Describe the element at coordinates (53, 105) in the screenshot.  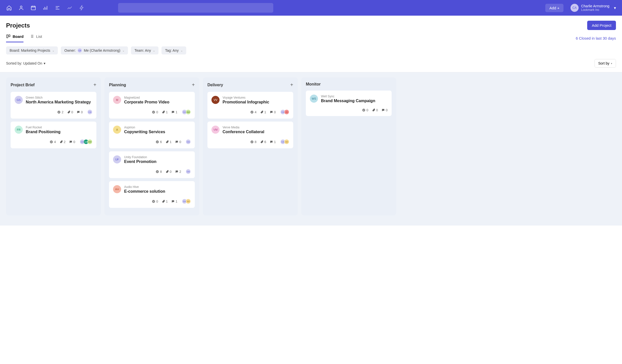
I see `project-card: GS Green Stitch North America Marketing …` at that location.